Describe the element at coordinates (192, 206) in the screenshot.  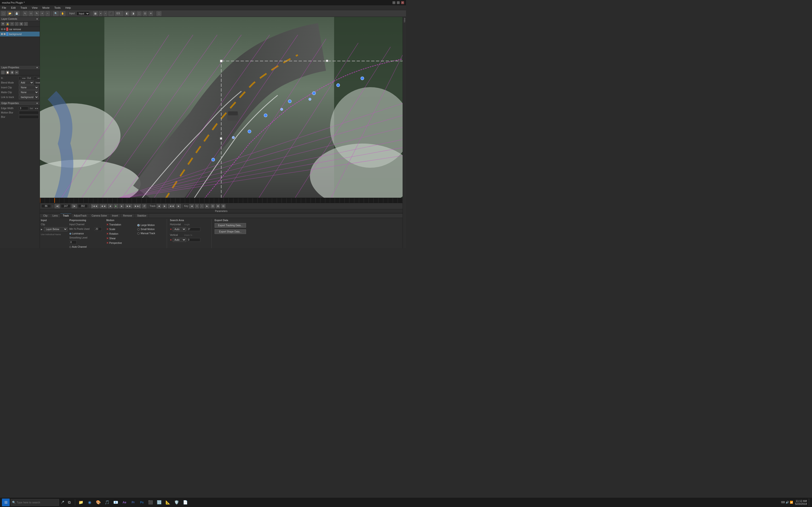
I see `key-prev: ◄` at that location.